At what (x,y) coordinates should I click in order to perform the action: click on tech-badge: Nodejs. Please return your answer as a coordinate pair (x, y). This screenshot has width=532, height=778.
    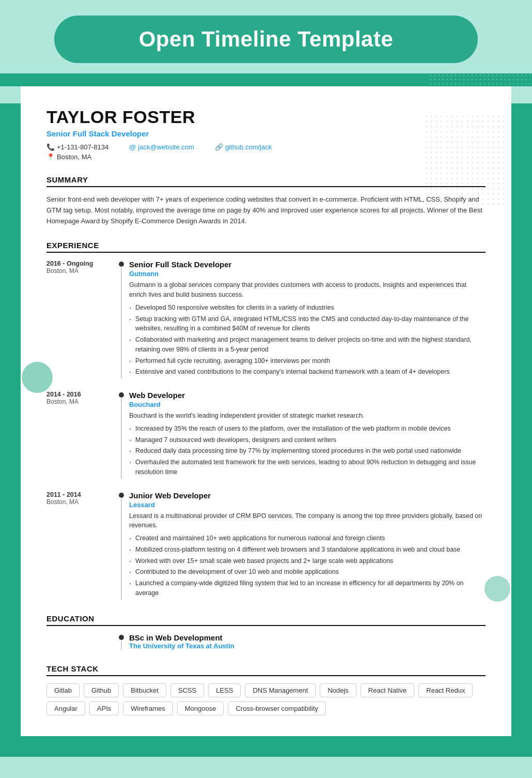
    Looking at the image, I should click on (338, 691).